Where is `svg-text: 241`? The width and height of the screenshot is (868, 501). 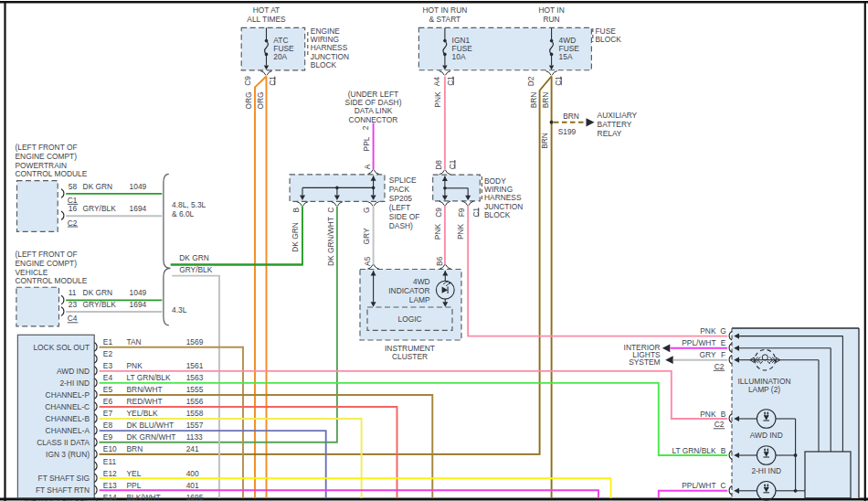 svg-text: 241 is located at coordinates (193, 449).